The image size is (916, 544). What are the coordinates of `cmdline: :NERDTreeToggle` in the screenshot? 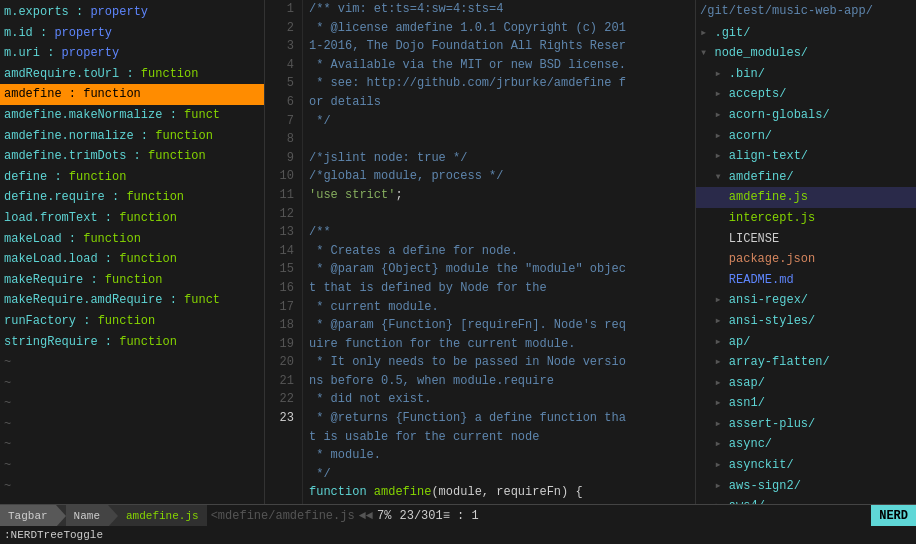 It's located at (458, 535).